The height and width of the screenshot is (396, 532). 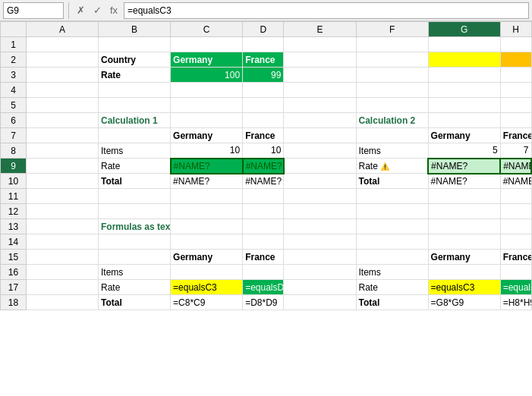 I want to click on cell-g11, so click(x=464, y=196).